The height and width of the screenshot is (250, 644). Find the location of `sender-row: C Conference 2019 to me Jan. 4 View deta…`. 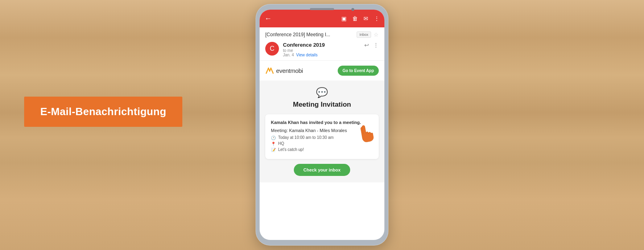

sender-row: C Conference 2019 to me Jan. 4 View deta… is located at coordinates (322, 50).